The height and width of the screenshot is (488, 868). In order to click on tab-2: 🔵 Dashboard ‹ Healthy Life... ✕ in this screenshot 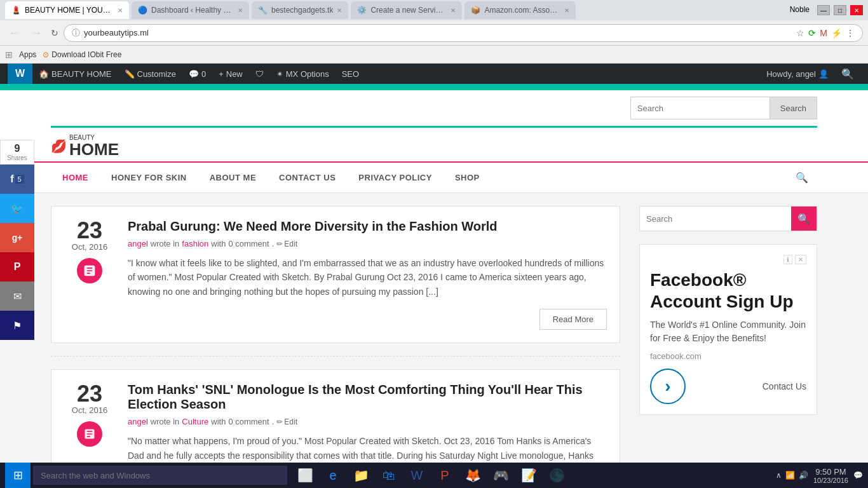, I will do `click(191, 10)`.